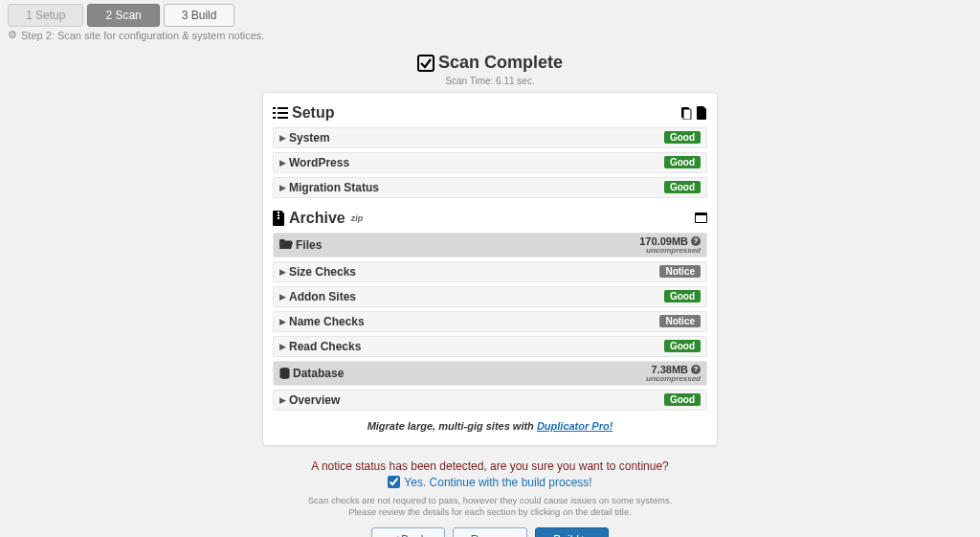 The image size is (980, 537). What do you see at coordinates (490, 482) in the screenshot?
I see `confirm-continue: Yes. Continue with the build process!` at bounding box center [490, 482].